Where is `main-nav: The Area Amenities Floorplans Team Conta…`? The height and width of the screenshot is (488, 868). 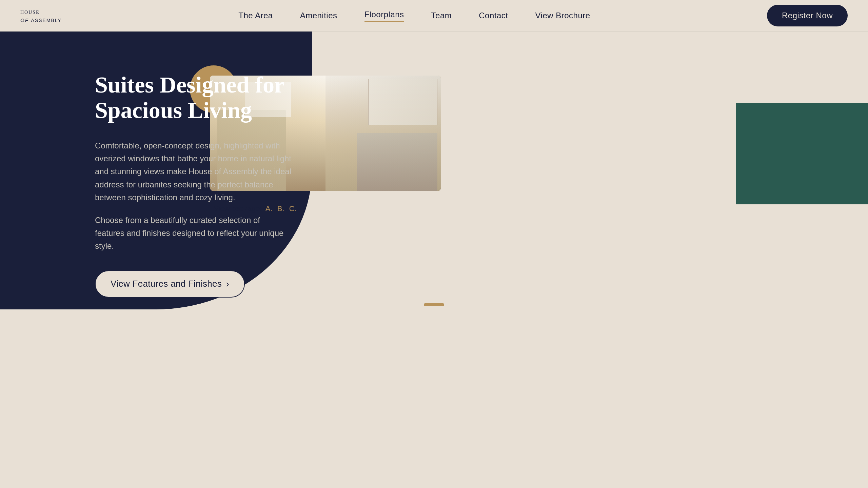 main-nav: The Area Amenities Floorplans Team Conta… is located at coordinates (414, 16).